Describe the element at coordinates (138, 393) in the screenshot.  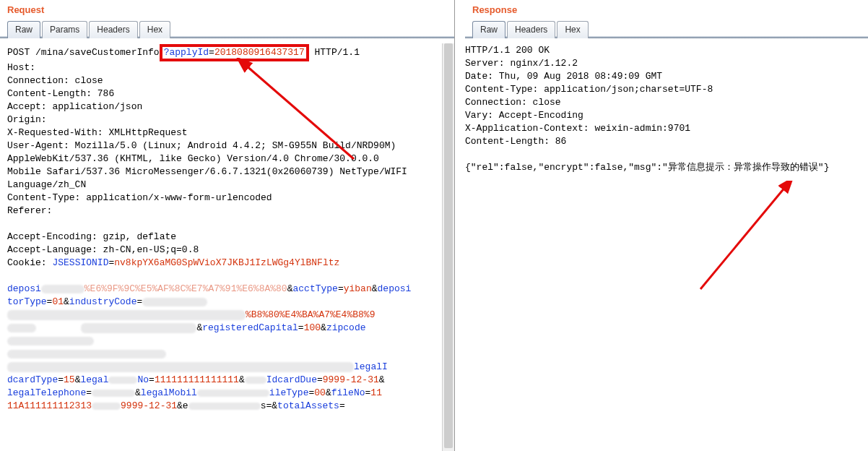
I see `bf7c: &` at that location.